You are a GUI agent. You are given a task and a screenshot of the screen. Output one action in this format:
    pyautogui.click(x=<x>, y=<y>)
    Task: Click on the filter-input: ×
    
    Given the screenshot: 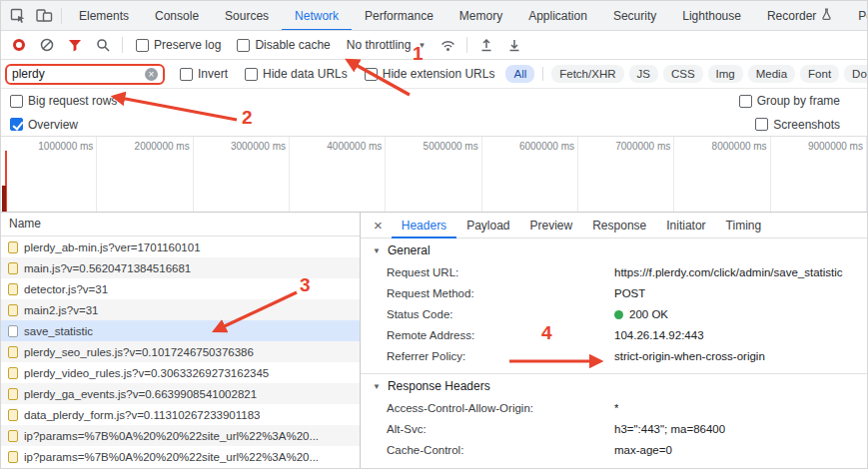 What is the action you would take?
    pyautogui.click(x=85, y=74)
    